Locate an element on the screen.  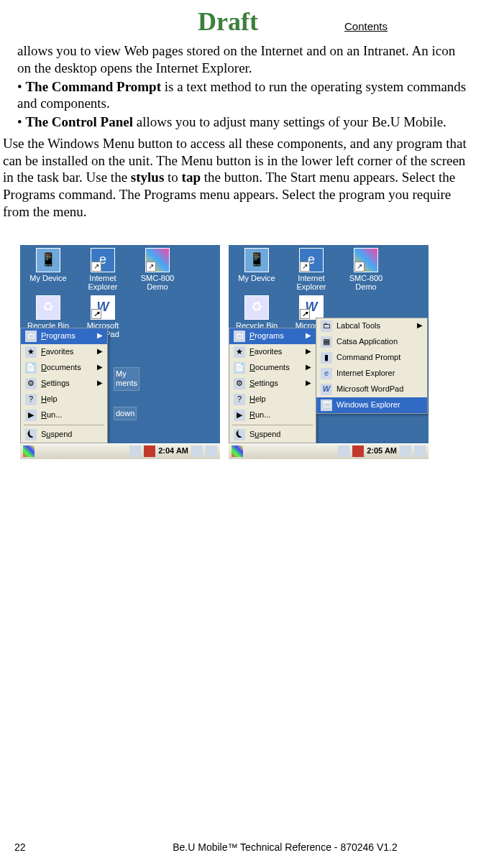
usage-text-b: to is located at coordinates (173, 177).